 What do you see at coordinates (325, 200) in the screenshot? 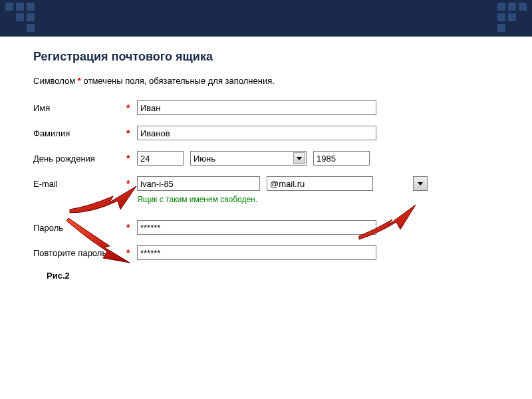
I see `email-available-status: Ящик с таким именем свободен.` at bounding box center [325, 200].